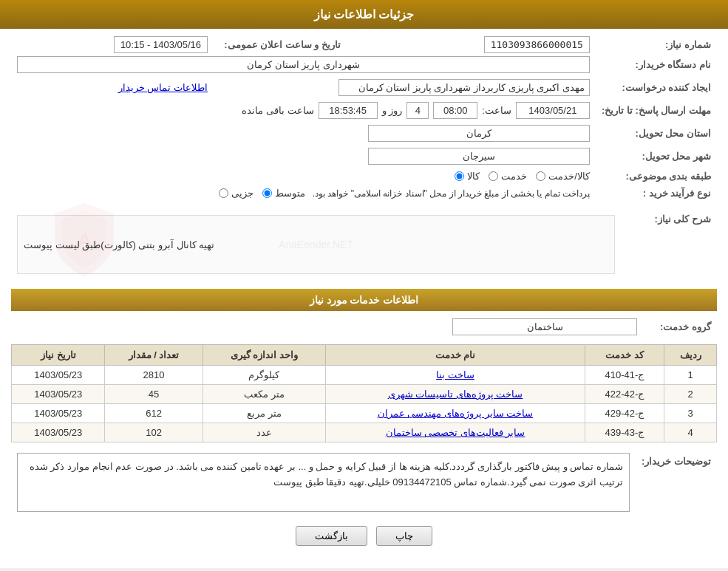 Image resolution: width=728 pixels, height=571 pixels. What do you see at coordinates (494, 176) in the screenshot?
I see `category-radio-khedmat` at bounding box center [494, 176].